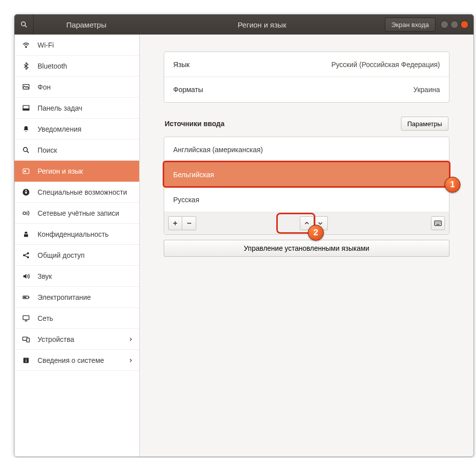 This screenshot has height=458, width=476. What do you see at coordinates (77, 255) in the screenshot?
I see `sidebar-item-sharing: Общий доступ` at bounding box center [77, 255].